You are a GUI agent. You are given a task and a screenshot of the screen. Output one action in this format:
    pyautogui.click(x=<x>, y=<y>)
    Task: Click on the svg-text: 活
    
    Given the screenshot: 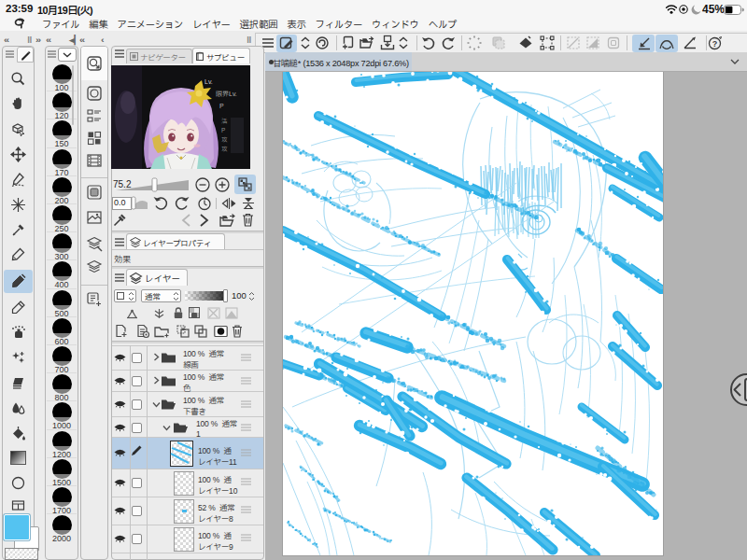 What is the action you would take?
    pyautogui.click(x=224, y=121)
    